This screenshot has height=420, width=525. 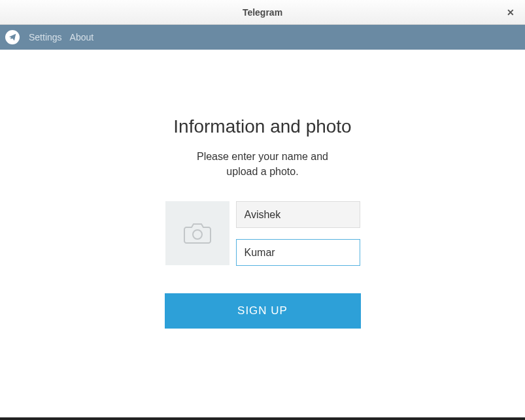 What do you see at coordinates (263, 37) in the screenshot?
I see `menubar: Settings About` at bounding box center [263, 37].